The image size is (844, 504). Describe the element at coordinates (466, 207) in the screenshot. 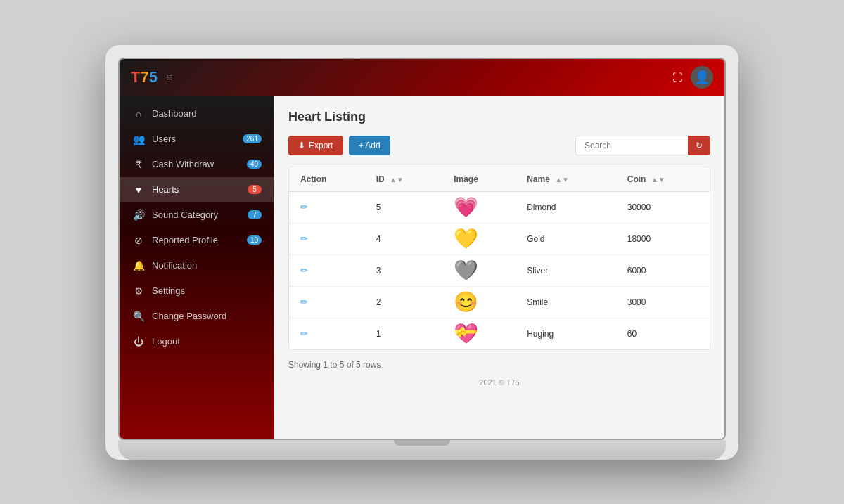

I see `heart-image: 💗` at that location.